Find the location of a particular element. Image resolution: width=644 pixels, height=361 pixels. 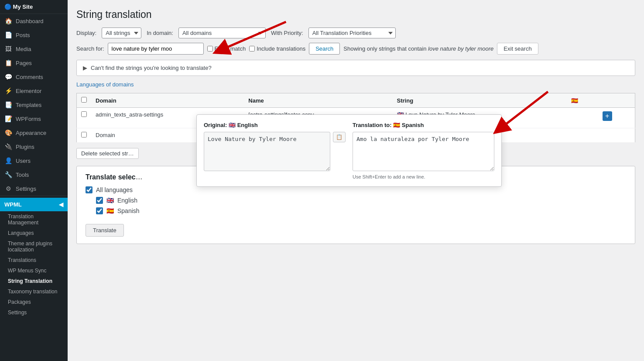

translation-popup: Original: 🇬🇧 English Love Nature by Tyle… is located at coordinates (349, 151).